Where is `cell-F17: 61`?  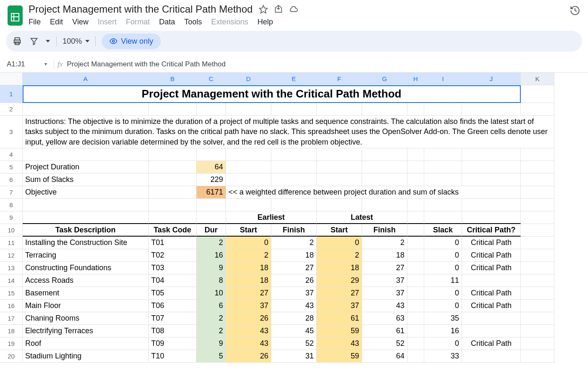
cell-F17: 61 is located at coordinates (339, 319).